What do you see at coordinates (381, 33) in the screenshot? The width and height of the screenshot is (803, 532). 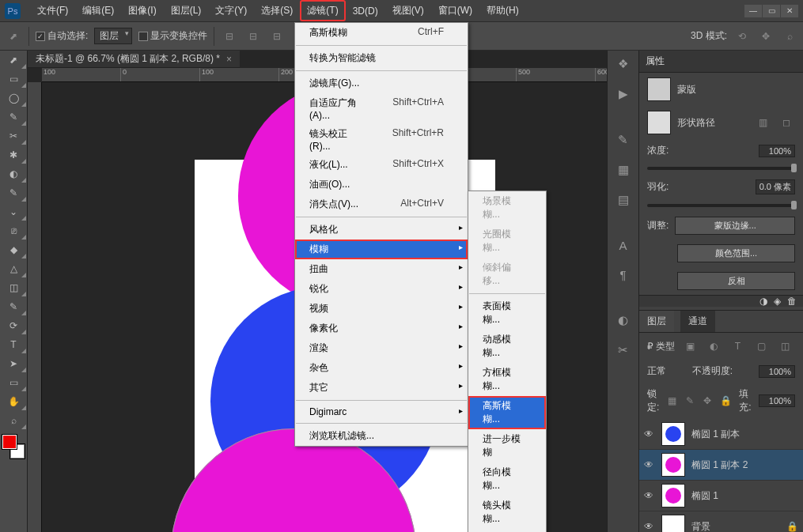 I see `menu-item-高斯模糊: 高斯模糊Ctrl+F` at bounding box center [381, 33].